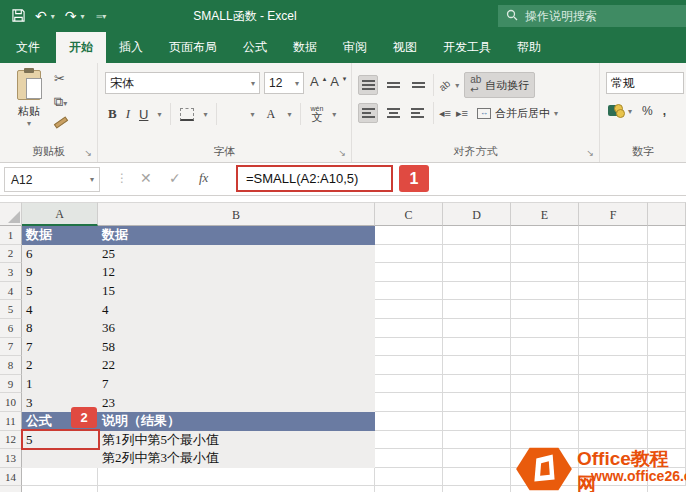  I want to click on cell-F10, so click(614, 402).